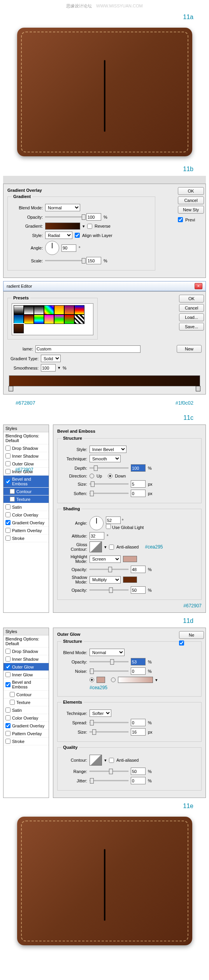 This screenshot has width=209, height=980. What do you see at coordinates (191, 299) in the screenshot?
I see `ge-ok-button: OK` at bounding box center [191, 299].